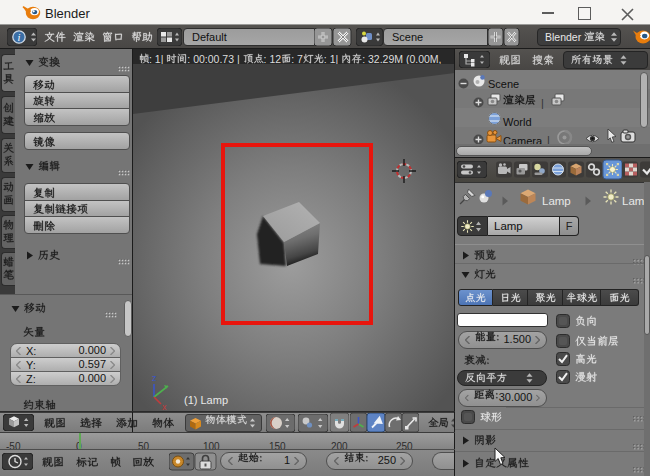 This screenshot has height=476, width=650. Describe the element at coordinates (20, 38) in the screenshot. I see `svg-text: i` at that location.